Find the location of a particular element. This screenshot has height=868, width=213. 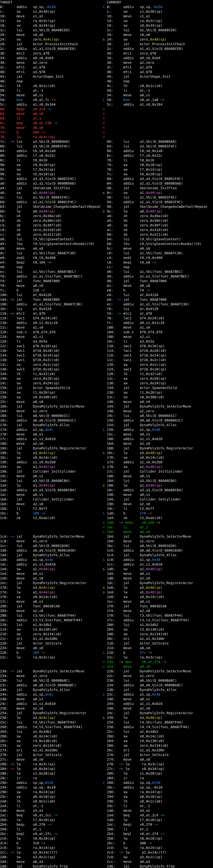

target-cell: 118: addiu a0,s1,0x1c24 is located at coordinates (51, 323).